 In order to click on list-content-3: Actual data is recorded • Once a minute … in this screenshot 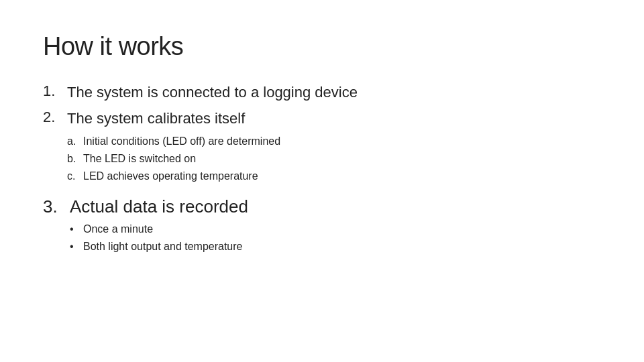, I will do `click(335, 227)`.